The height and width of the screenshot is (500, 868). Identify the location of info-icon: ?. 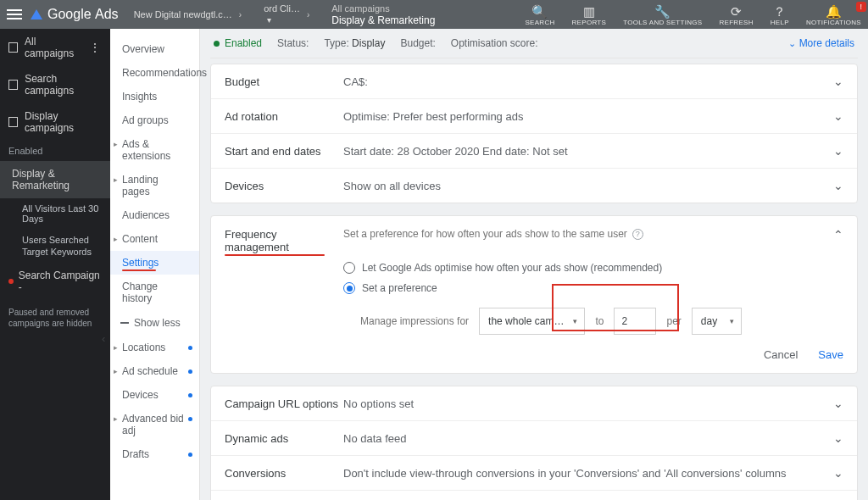
(637, 234).